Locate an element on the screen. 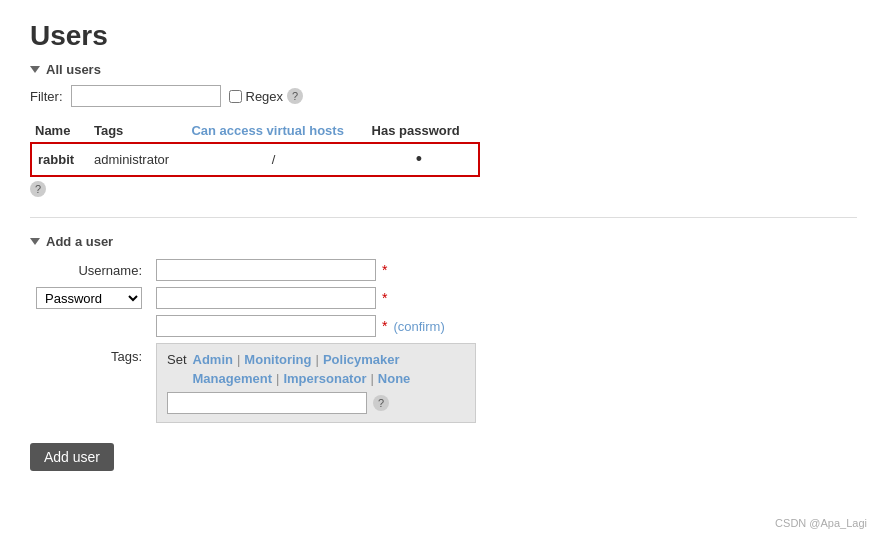 The width and height of the screenshot is (887, 539). all-users-label: All users is located at coordinates (74, 70).